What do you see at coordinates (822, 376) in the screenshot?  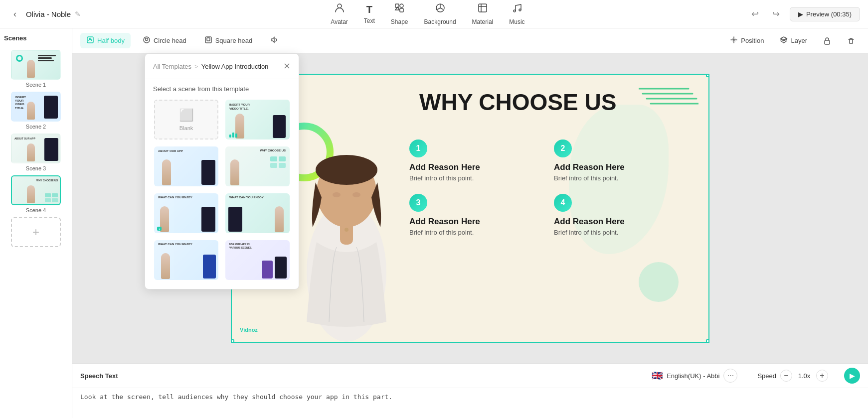 I see `speed-plus-button: +` at bounding box center [822, 376].